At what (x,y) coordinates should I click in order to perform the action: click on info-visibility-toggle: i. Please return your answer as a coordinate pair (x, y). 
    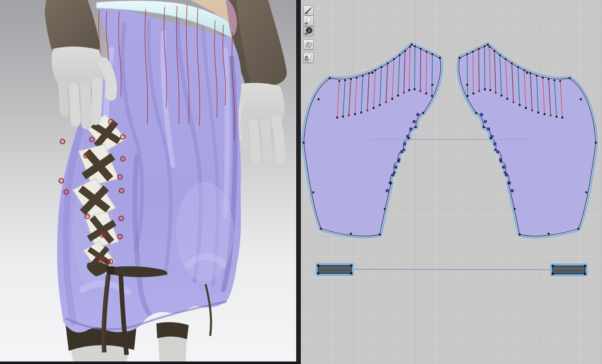
    Looking at the image, I should click on (309, 31).